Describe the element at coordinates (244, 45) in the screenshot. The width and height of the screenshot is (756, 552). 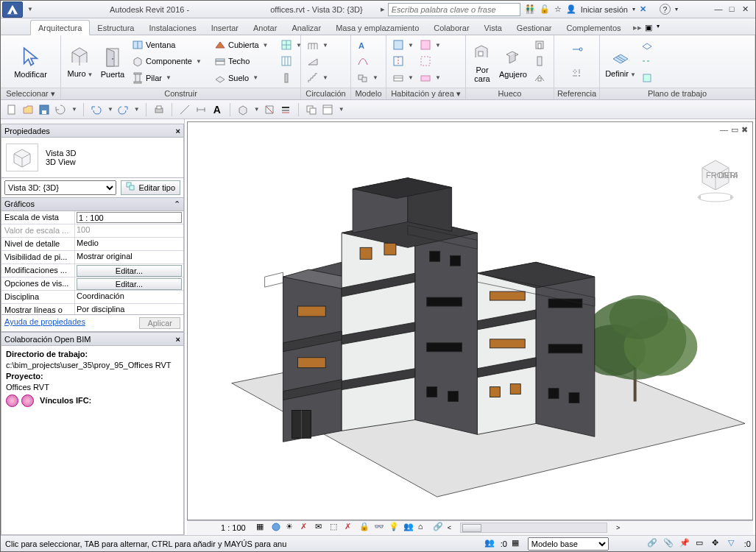
I see `cubierta-button: Cubierta▼` at that location.